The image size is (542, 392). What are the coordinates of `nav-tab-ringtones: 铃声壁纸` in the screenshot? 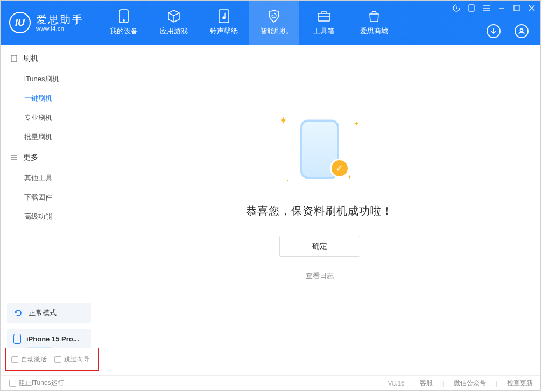 It's located at (224, 23).